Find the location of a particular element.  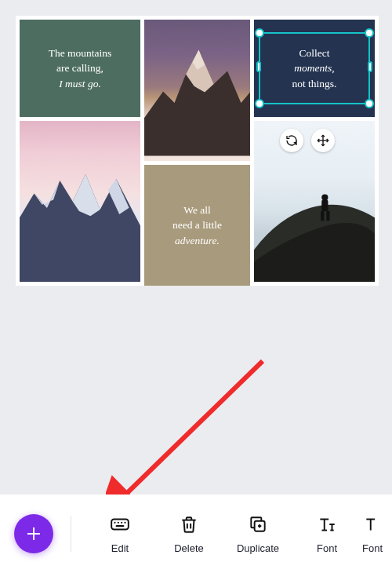

resize-handle-mr is located at coordinates (370, 67).